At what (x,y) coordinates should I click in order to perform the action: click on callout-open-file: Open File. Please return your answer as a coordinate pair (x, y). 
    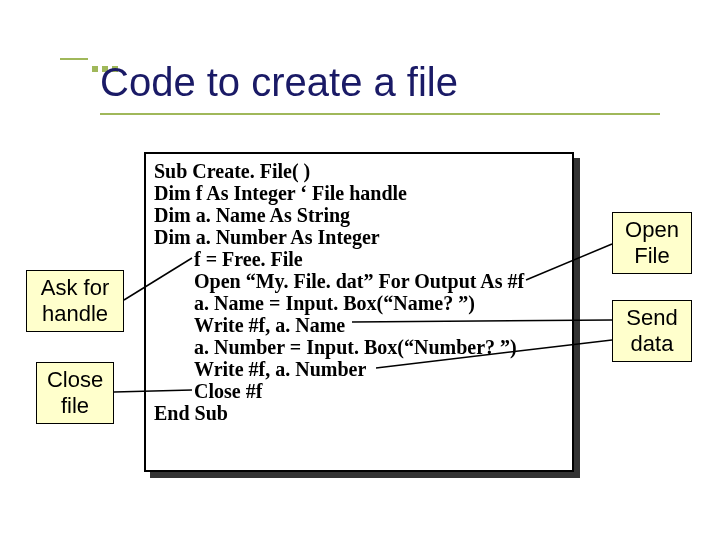
    Looking at the image, I should click on (652, 243).